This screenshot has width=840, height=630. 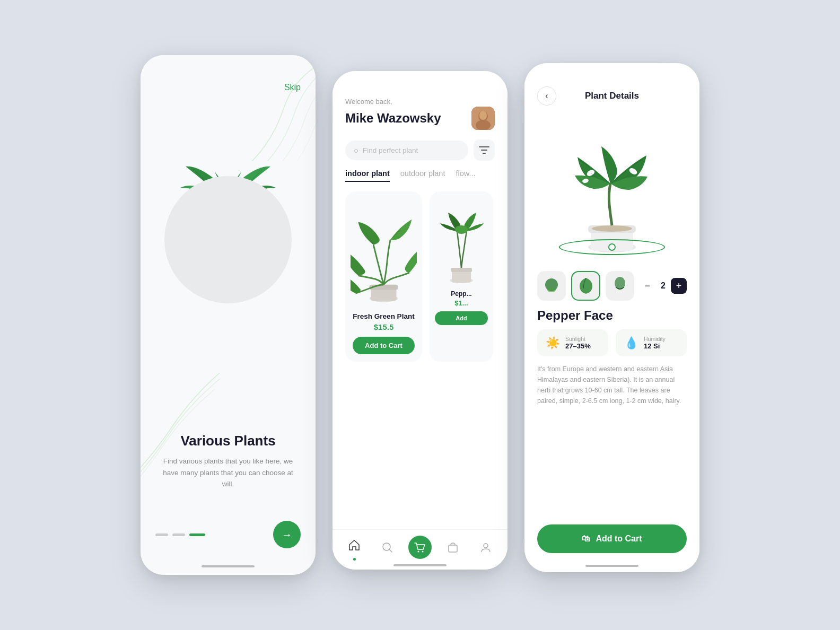 What do you see at coordinates (612, 82) in the screenshot?
I see `details-header: ‹ Plant Details` at bounding box center [612, 82].